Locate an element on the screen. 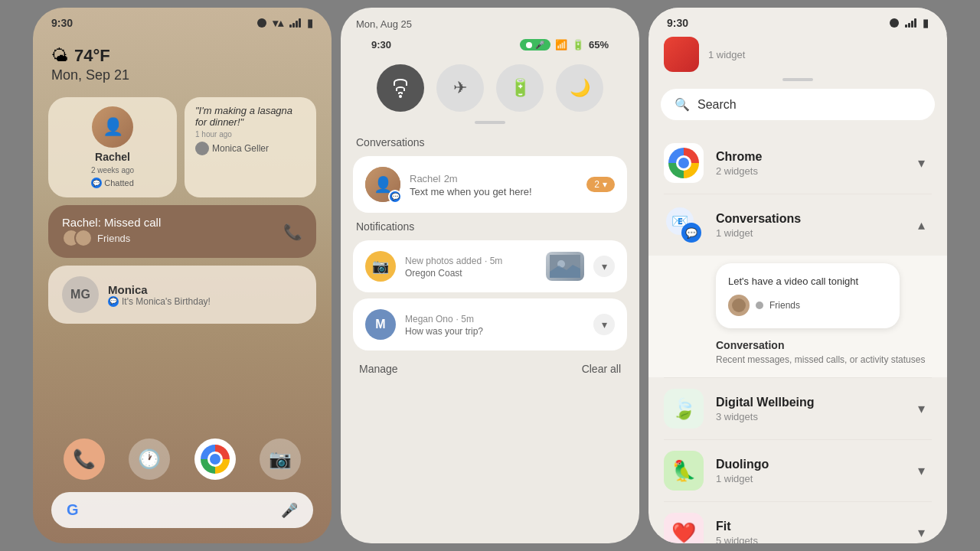 Image resolution: width=980 pixels, height=551 pixels. conversations-app-name: Conversations is located at coordinates (807, 219).